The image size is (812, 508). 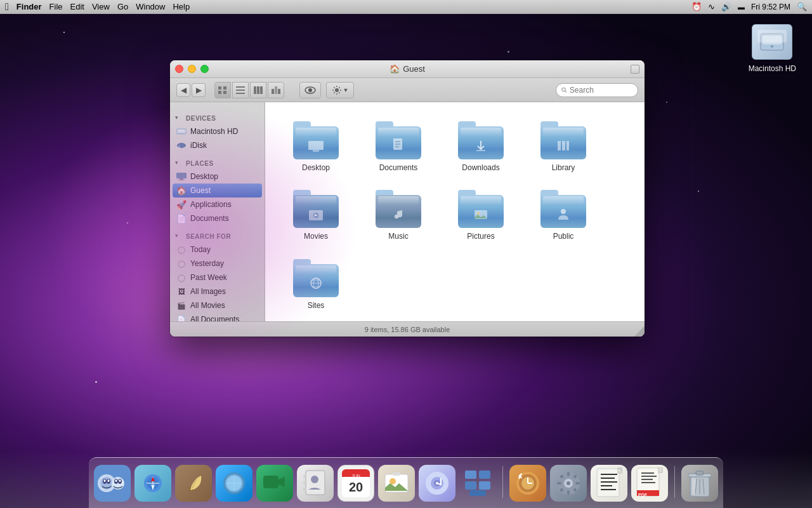 I want to click on clock: Fri 9:52 PM, so click(x=771, y=7).